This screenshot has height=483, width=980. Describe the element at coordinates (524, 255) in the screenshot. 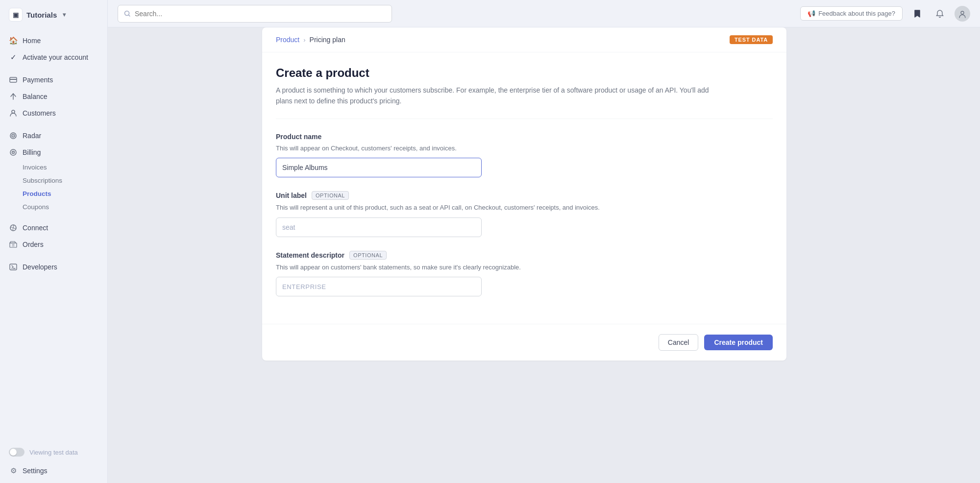

I see `statement-descriptor-label-row: Statement descriptor OPTIONAL` at that location.